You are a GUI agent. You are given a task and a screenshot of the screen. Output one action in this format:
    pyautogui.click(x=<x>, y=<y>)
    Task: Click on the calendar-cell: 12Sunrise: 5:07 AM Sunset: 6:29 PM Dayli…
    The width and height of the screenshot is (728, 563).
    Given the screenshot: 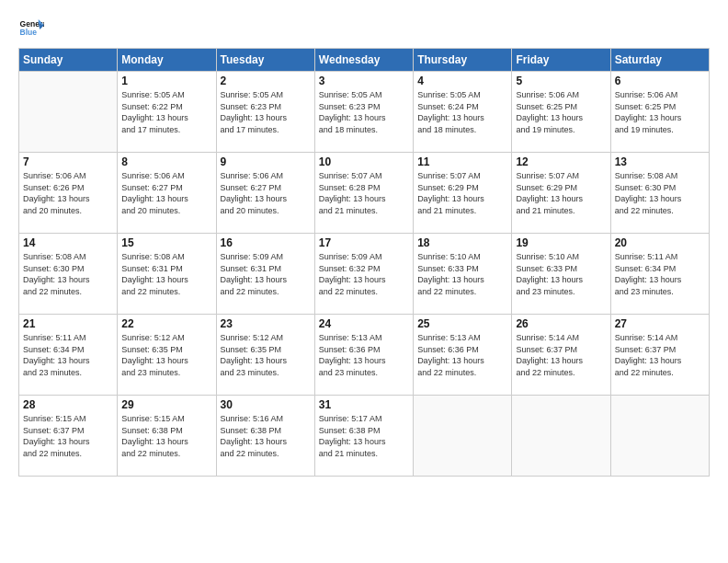 What is the action you would take?
    pyautogui.click(x=561, y=193)
    